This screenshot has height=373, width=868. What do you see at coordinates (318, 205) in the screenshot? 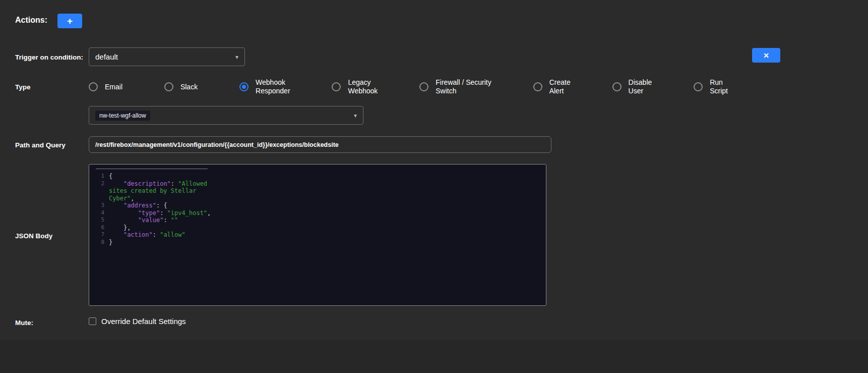
I see `json-body-code: 1{2 "description": "Allowed sites create…` at bounding box center [318, 205].